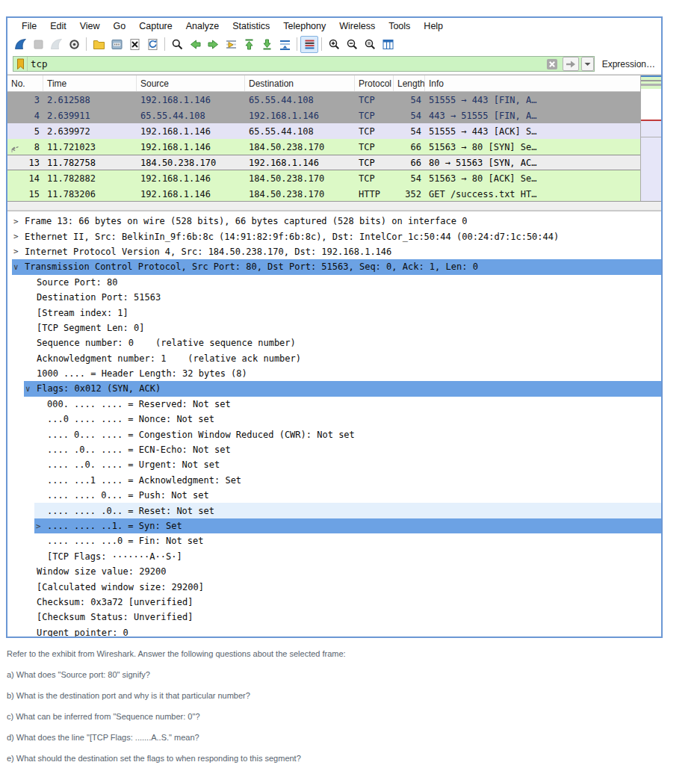 This screenshot has height=765, width=700. Describe the element at coordinates (324, 115) in the screenshot. I see `packet-row: 42.63991165.55.44.108192.168.1.146TCP544…` at that location.